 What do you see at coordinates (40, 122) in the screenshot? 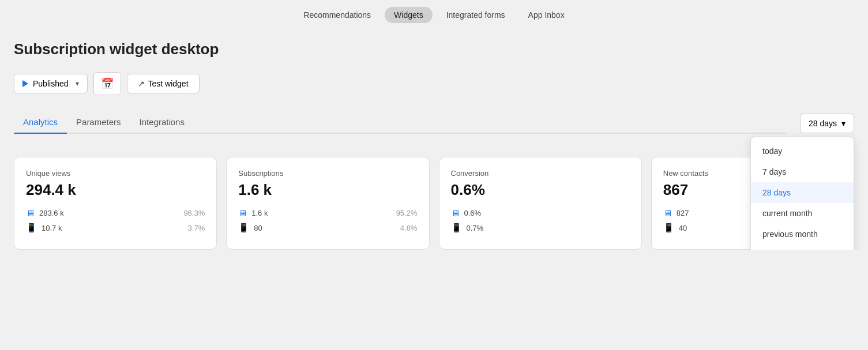
I see `tab-analytics: Analytics` at bounding box center [40, 122].